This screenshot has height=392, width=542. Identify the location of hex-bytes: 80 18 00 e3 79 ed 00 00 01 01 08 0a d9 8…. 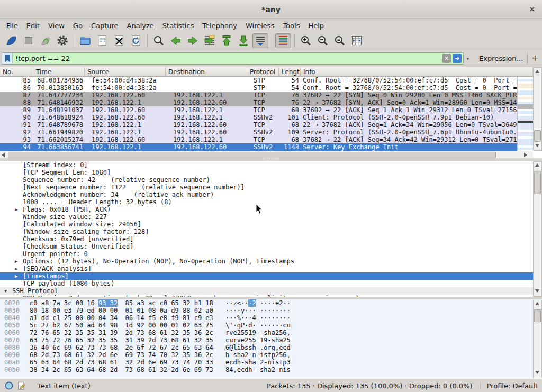
(120, 311).